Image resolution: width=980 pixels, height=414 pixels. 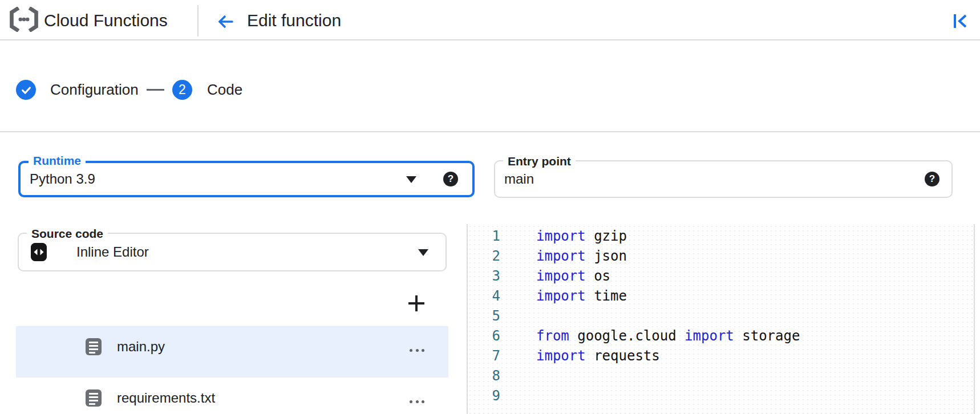 I want to click on runtime-value: Python 3.9, so click(x=63, y=179).